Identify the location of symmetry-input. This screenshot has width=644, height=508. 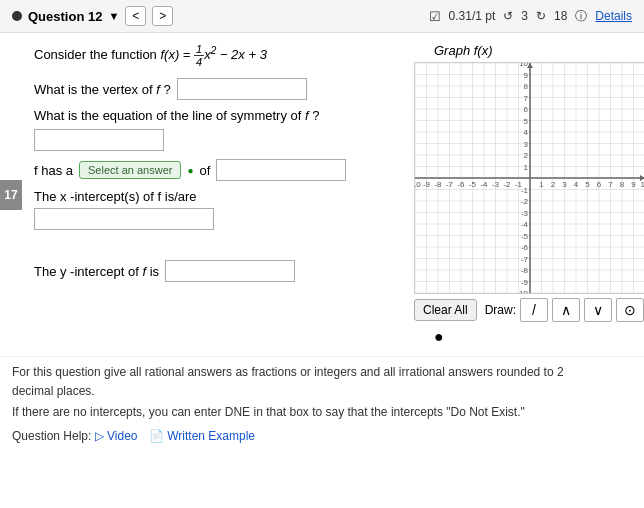
(99, 140).